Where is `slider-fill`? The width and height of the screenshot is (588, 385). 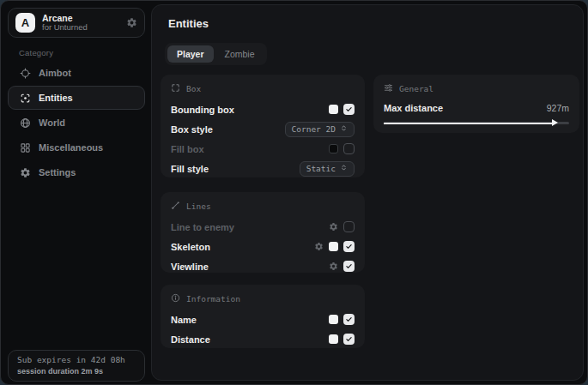
slider-fill is located at coordinates (469, 123).